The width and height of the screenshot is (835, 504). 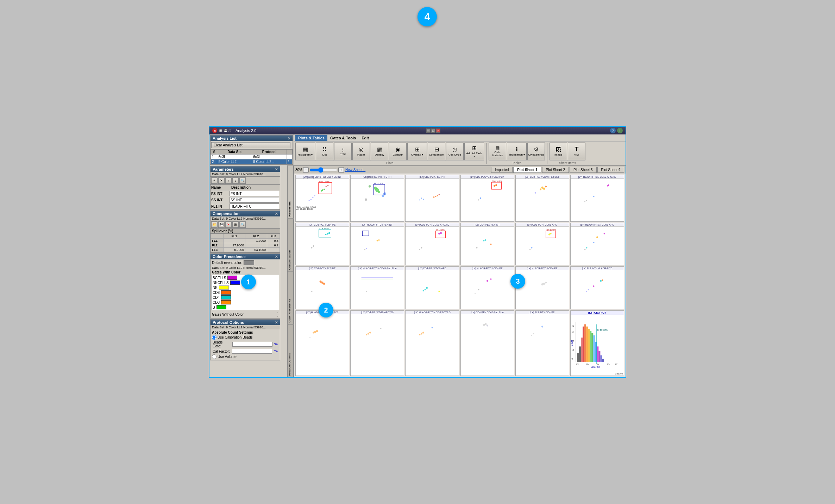 I want to click on overlay-button: ⊞ Overlay ▾, so click(x=417, y=151).